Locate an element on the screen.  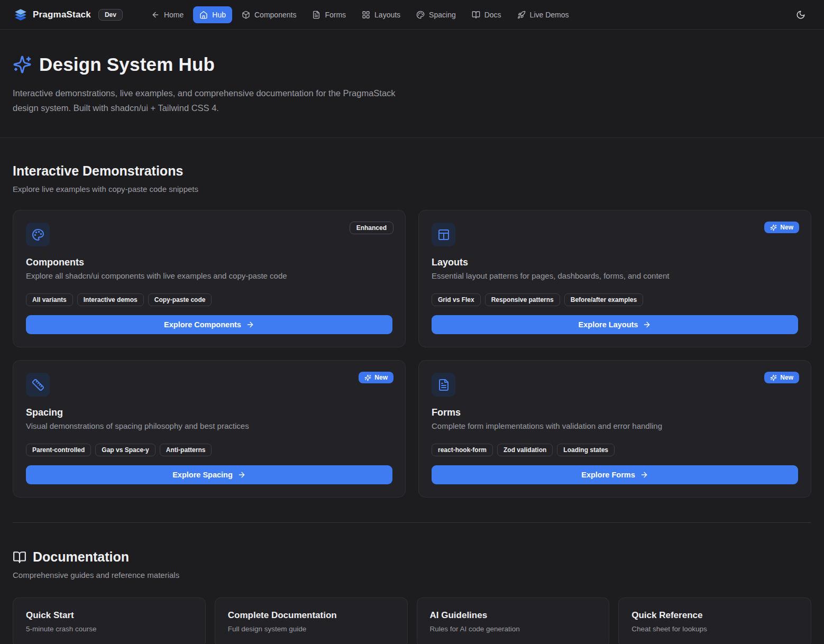
demo-card-forms: New Forms Complete form implementations … is located at coordinates (615, 429).